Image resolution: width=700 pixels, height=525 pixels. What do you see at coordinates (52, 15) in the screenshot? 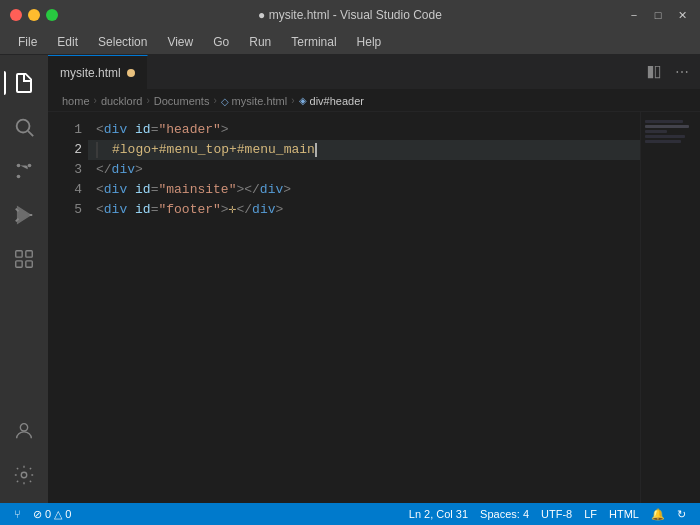
I see `maximize-button` at bounding box center [52, 15].